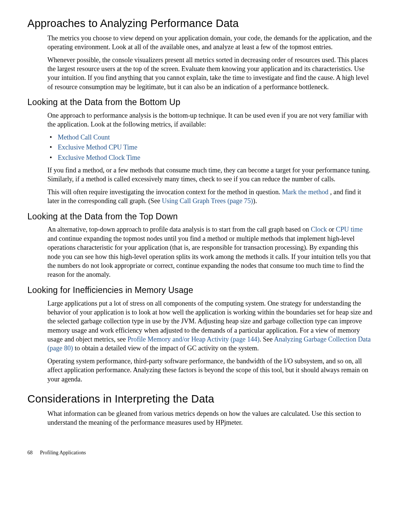  What do you see at coordinates (30, 453) in the screenshot?
I see `page-number: 68` at bounding box center [30, 453].